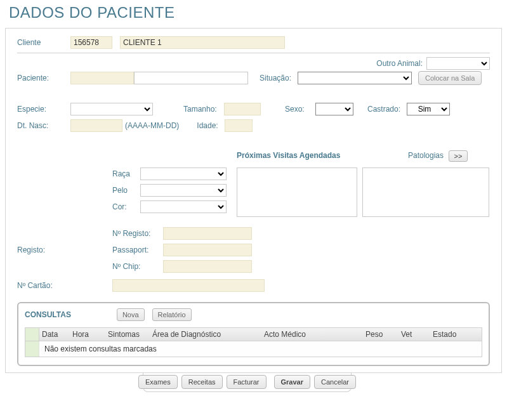 Image resolution: width=507 pixels, height=420 pixels. I want to click on label-registo: Registo:, so click(65, 250).